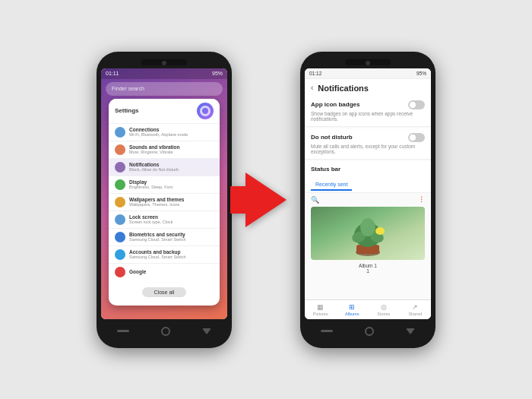 This screenshot has width=532, height=399. I want to click on app-icon-badges-section: App icon badges Show badges on app icons…, so click(368, 111).